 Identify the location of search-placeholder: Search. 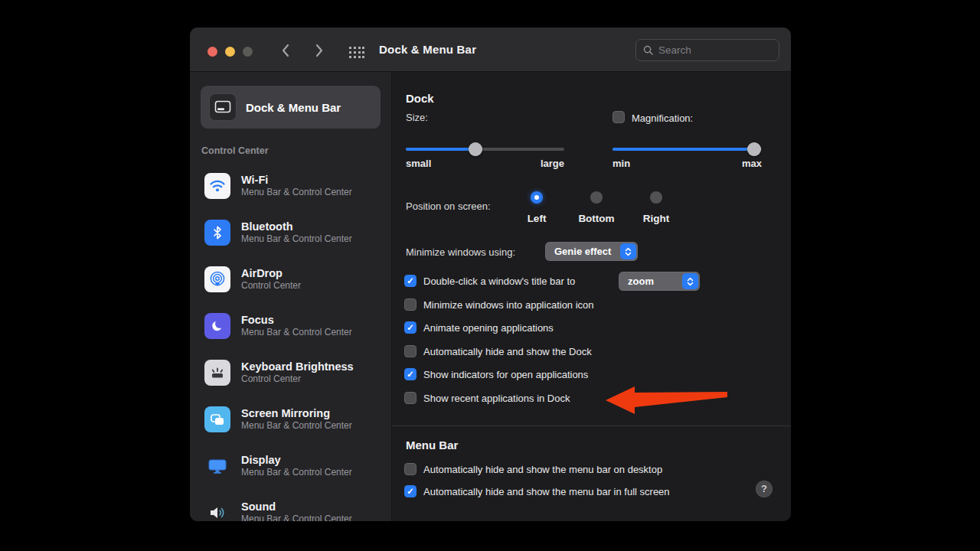
(675, 51).